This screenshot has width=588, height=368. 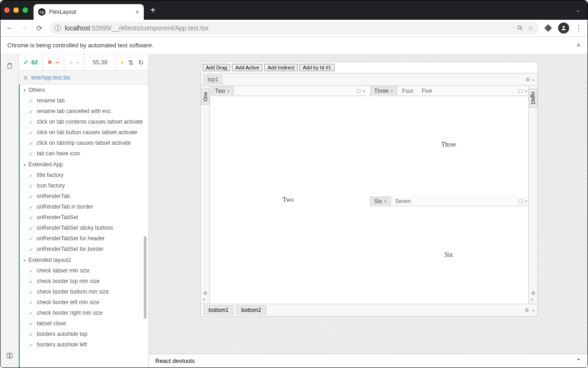 I want to click on window-minimize-button, so click(x=16, y=10).